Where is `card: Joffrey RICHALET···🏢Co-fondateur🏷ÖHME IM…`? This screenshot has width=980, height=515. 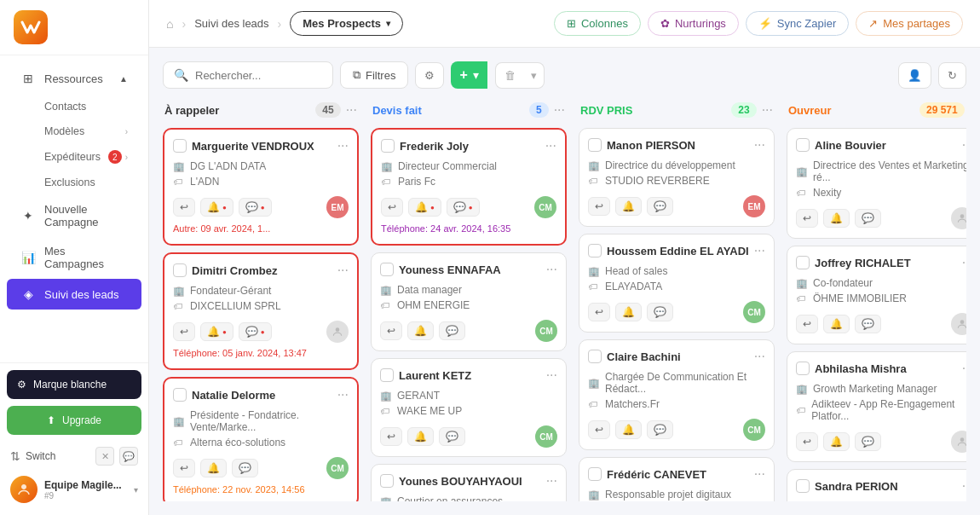 card: Joffrey RICHALET···🏢Co-fondateur🏷ÖHME IM… is located at coordinates (876, 295).